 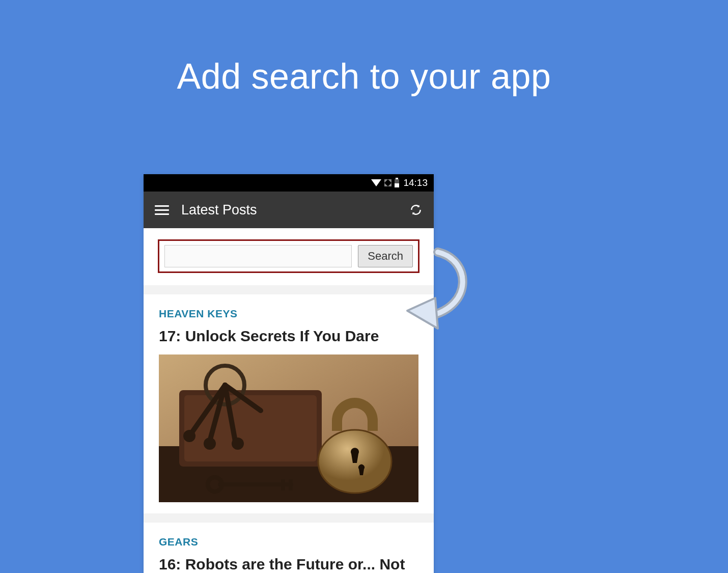 What do you see at coordinates (289, 256) in the screenshot?
I see `search-highlight-box: Search` at bounding box center [289, 256].